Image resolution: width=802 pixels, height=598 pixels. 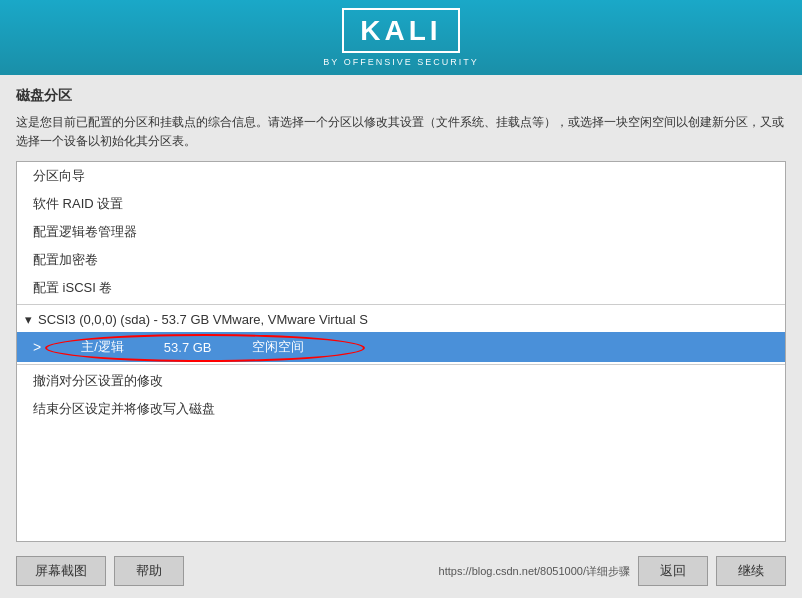 What do you see at coordinates (401, 38) in the screenshot?
I see `header: KALI BY OFFENSIVE SECURITY` at bounding box center [401, 38].